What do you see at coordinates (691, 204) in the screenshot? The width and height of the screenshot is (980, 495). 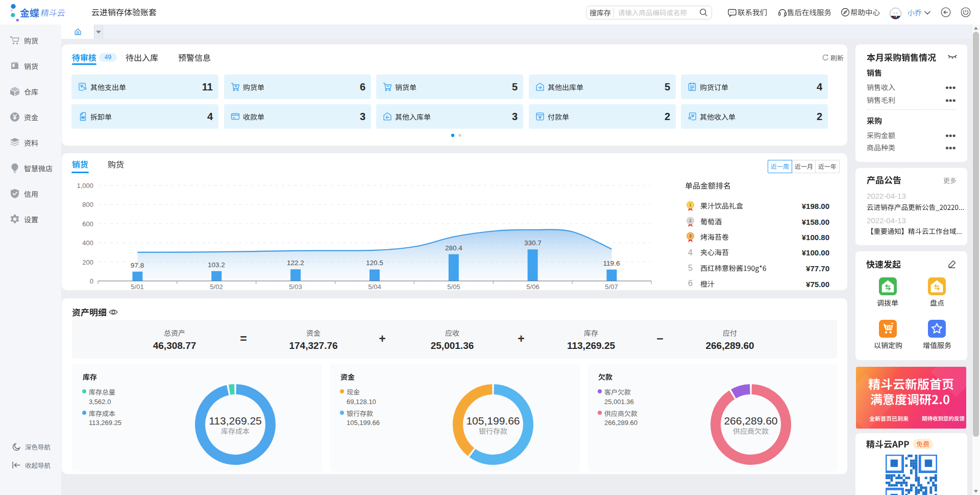 I see `svg-text: 1` at bounding box center [691, 204].